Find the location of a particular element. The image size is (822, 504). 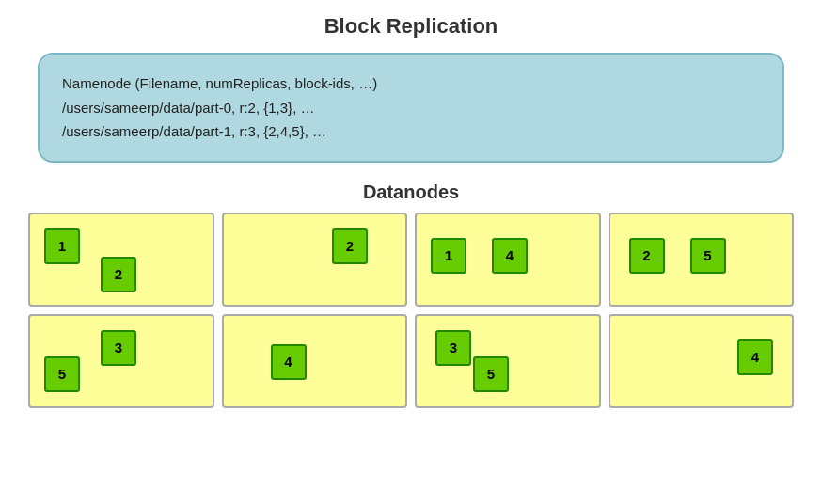

datanode-r1c2: 2 is located at coordinates (315, 260).